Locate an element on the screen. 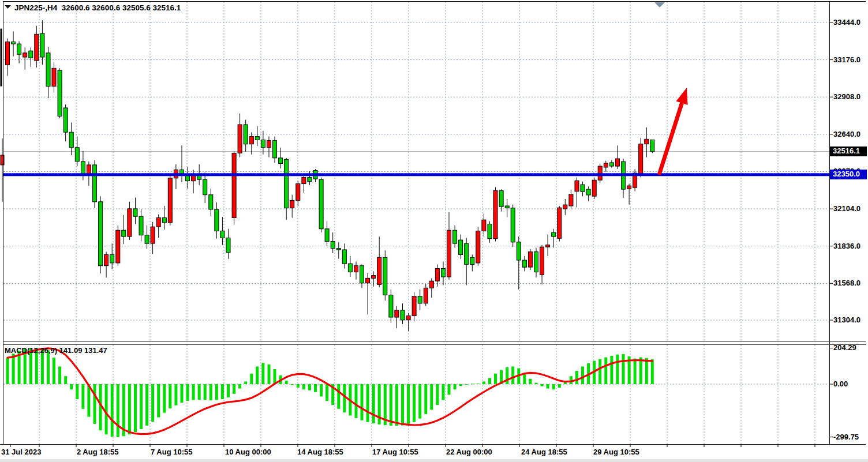 Image resolution: width=868 pixels, height=462 pixels. macd-axis-label: -299.75 is located at coordinates (846, 437).